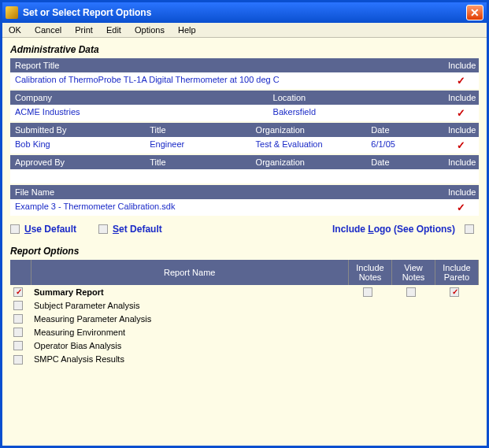 Image resolution: width=489 pixels, height=448 pixels. What do you see at coordinates (244, 305) in the screenshot?
I see `report-row: Subject Parameter Analysis` at bounding box center [244, 305].